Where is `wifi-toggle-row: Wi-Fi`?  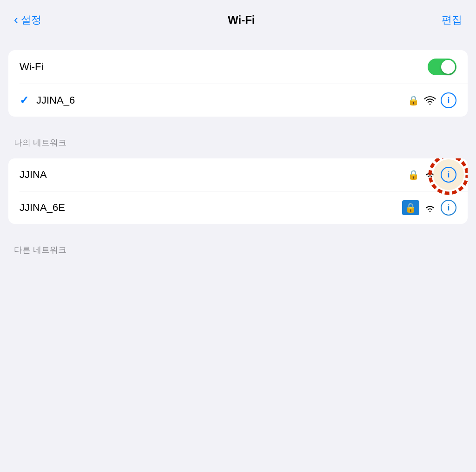
wifi-toggle-row: Wi-Fi is located at coordinates (238, 67).